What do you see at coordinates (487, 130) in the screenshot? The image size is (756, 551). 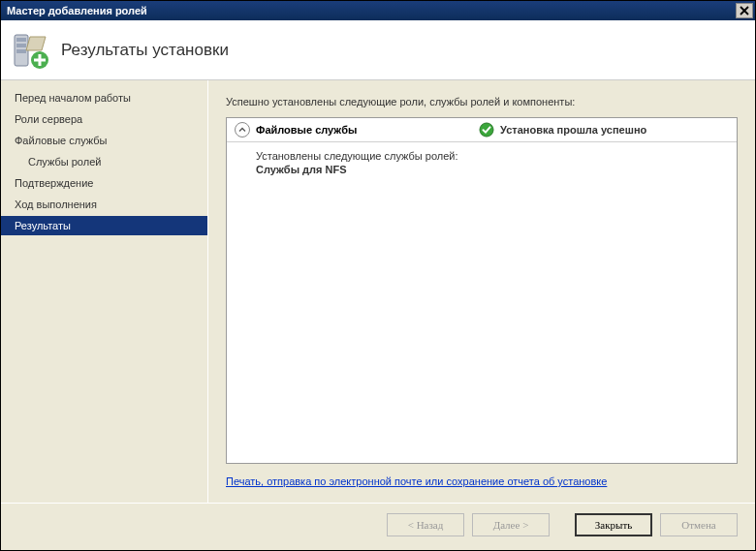 I see `success-icon` at bounding box center [487, 130].